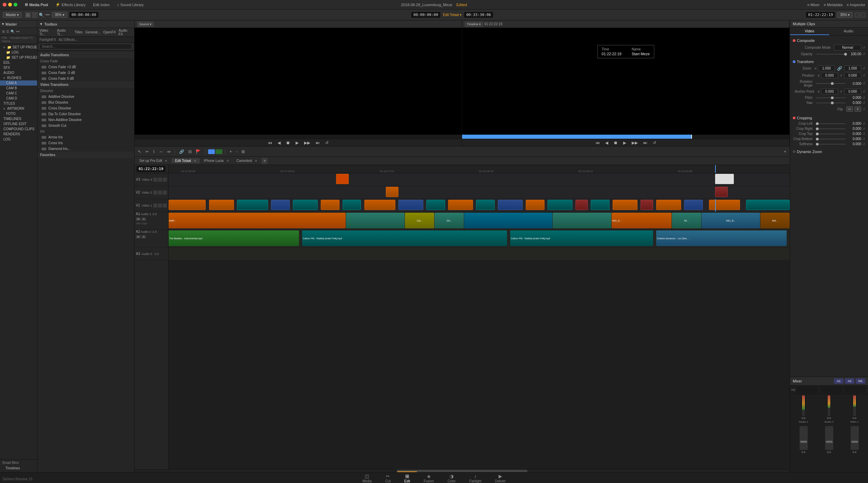 The height and width of the screenshot is (483, 868). I want to click on generat-tab: Generat..., so click(93, 32).